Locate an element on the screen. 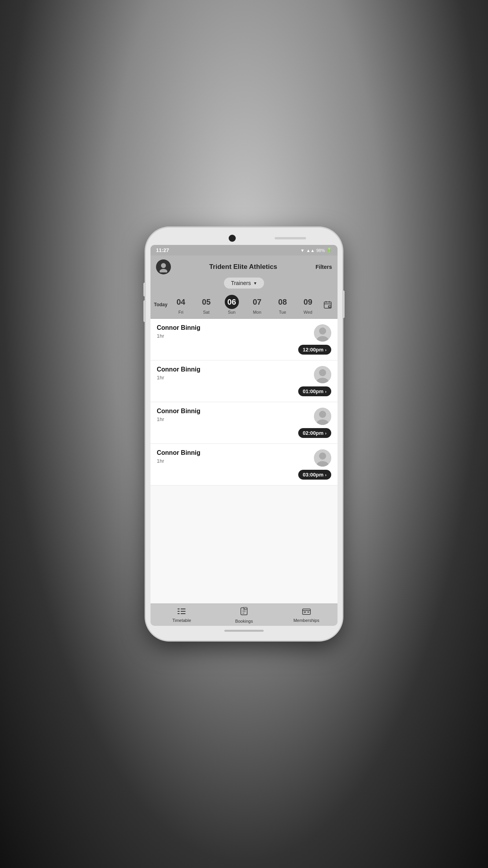 This screenshot has width=488, height=868. status-time: 11:27 is located at coordinates (163, 250).